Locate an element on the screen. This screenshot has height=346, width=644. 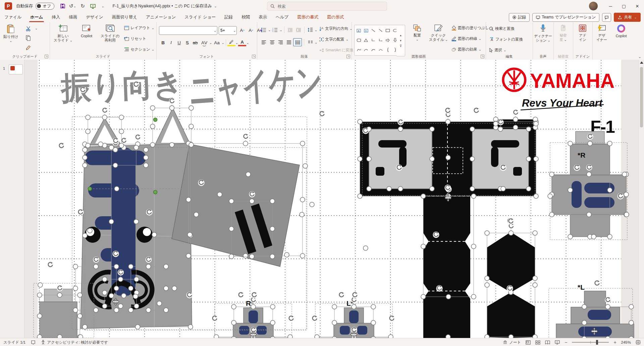
align-right-button is located at coordinates (280, 42).